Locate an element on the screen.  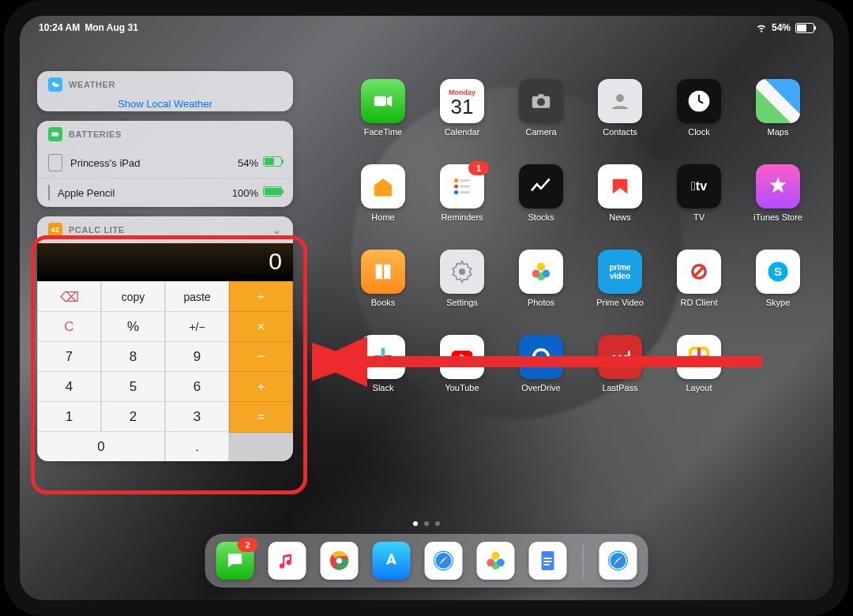
app-facetime: FaceTime is located at coordinates (383, 122).